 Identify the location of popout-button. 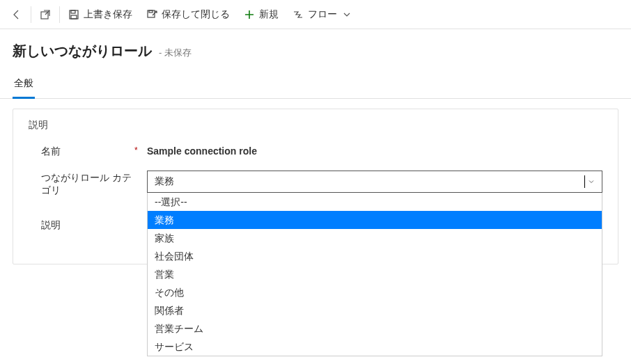
(45, 14).